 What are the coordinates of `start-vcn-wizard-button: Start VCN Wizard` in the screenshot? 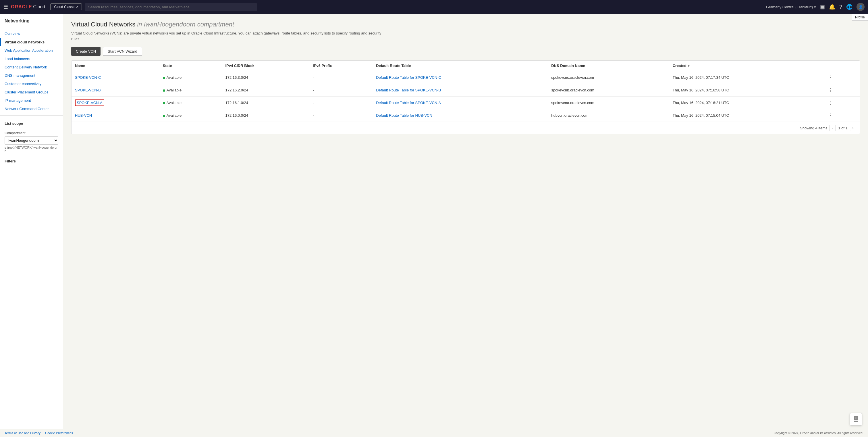 It's located at (123, 51).